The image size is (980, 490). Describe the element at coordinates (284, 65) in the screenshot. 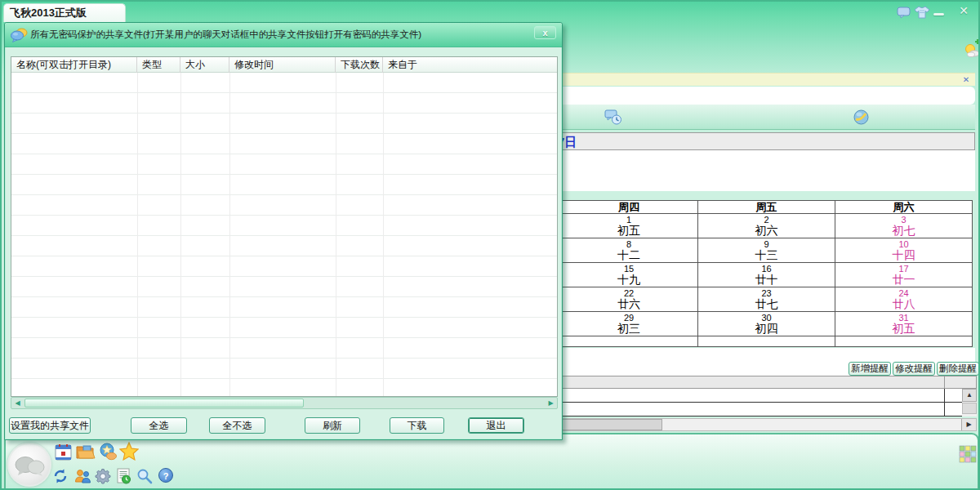

I see `file-list-header: 名称(可双击打开目录) 类型 大小 修改时间 下载次数 来自于` at that location.